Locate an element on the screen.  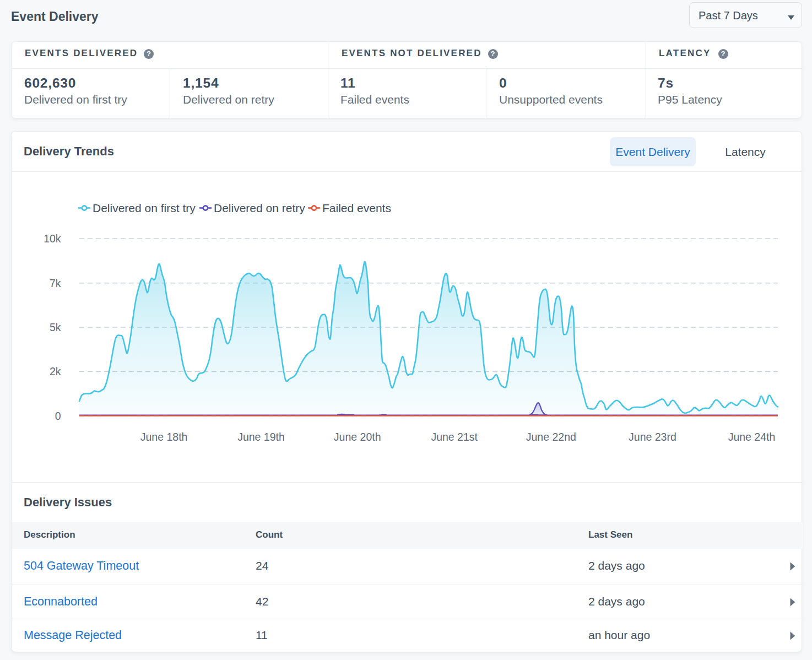
svg-text: 2k is located at coordinates (55, 371).